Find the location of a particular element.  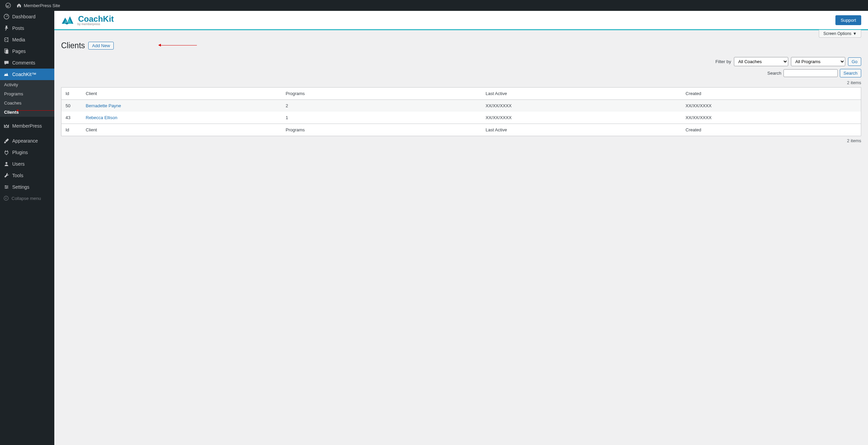

table-row: 50 Bernadette Payne 2 XX/XX/XXXX XX/XX/X… is located at coordinates (461, 106).